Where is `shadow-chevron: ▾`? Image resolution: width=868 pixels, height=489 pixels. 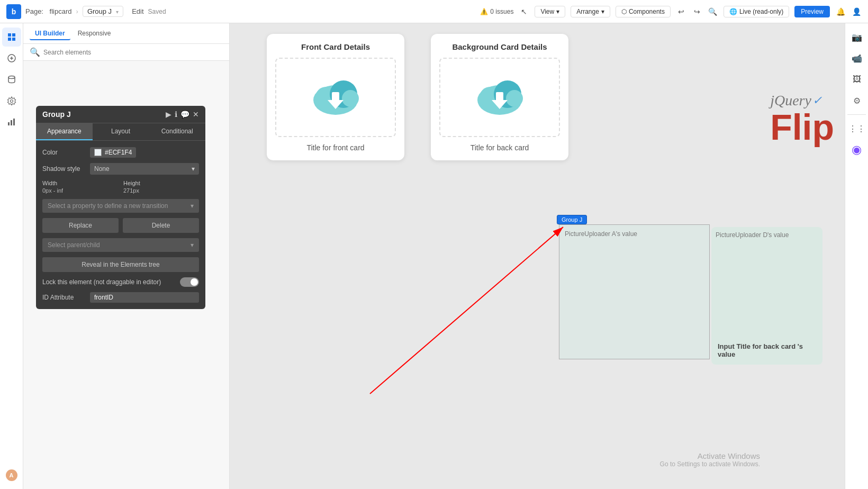
shadow-chevron: ▾ is located at coordinates (193, 169).